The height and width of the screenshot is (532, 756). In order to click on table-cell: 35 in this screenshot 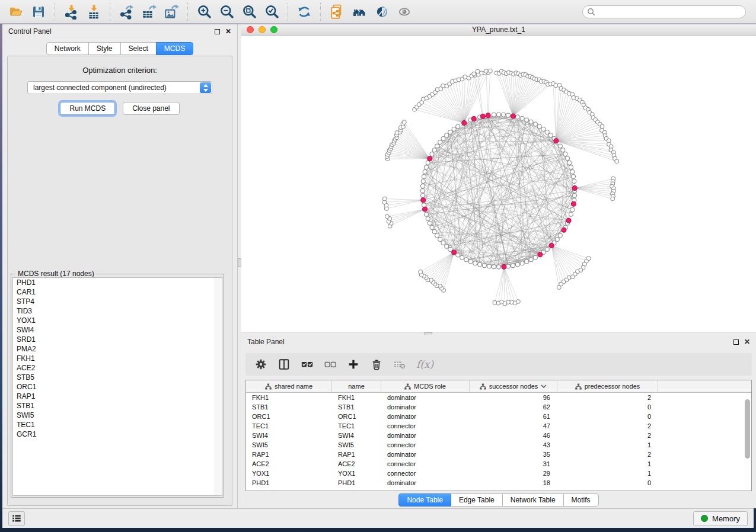, I will do `click(513, 454)`.